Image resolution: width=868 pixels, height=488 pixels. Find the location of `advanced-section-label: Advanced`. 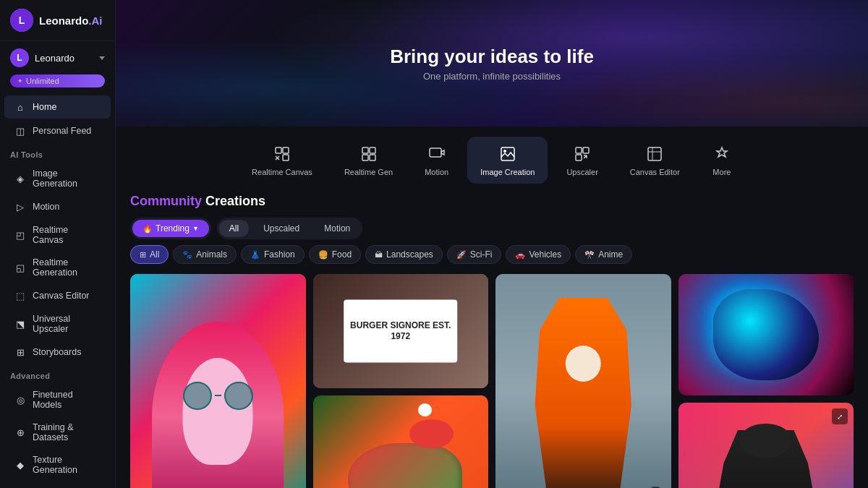

advanced-section-label: Advanced is located at coordinates (58, 374).